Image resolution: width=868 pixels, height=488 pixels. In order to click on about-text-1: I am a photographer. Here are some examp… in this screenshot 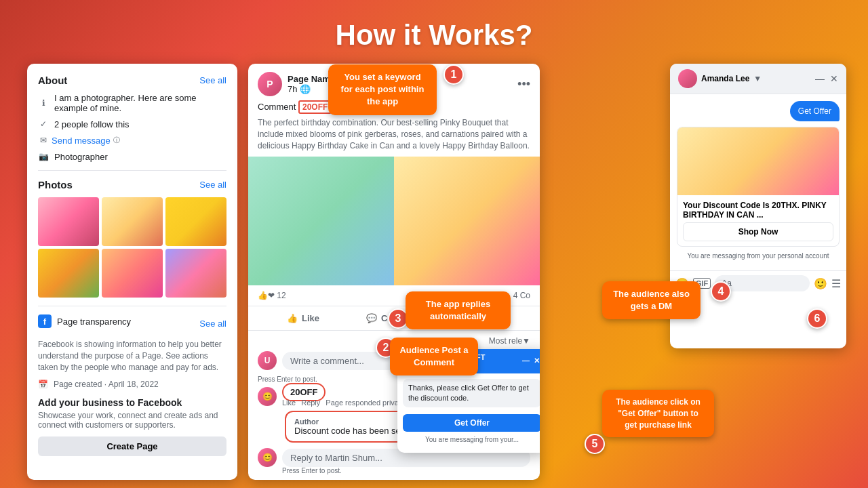, I will do `click(140, 103)`.